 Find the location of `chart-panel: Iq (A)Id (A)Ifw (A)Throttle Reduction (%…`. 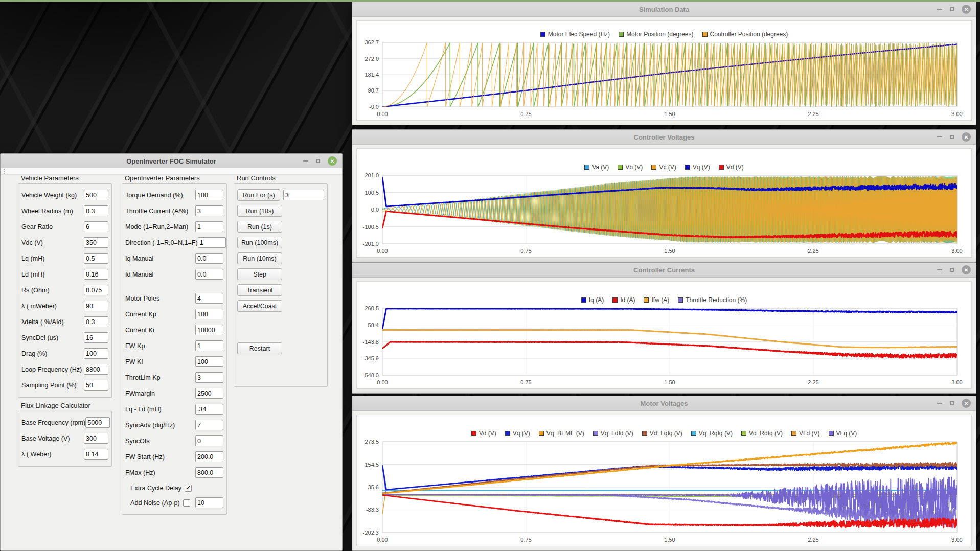

chart-panel: Iq (A)Id (A)Ifw (A)Throttle Reduction (%… is located at coordinates (664, 335).